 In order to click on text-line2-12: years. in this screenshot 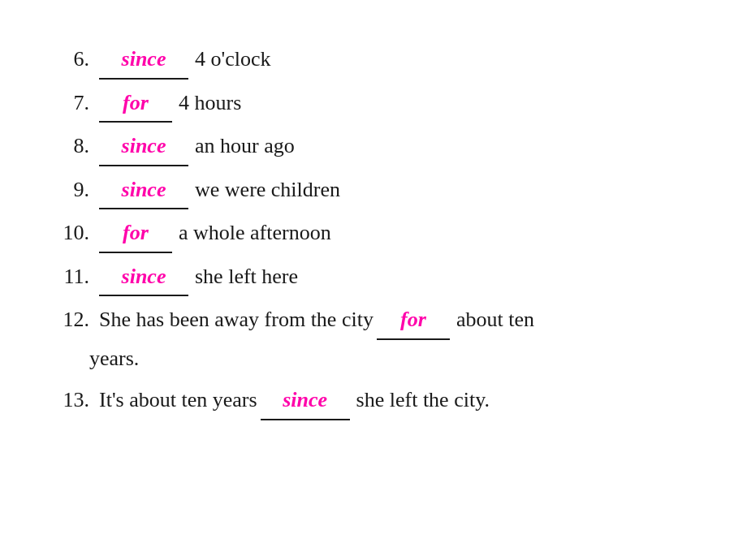, I will do `click(374, 359)`.